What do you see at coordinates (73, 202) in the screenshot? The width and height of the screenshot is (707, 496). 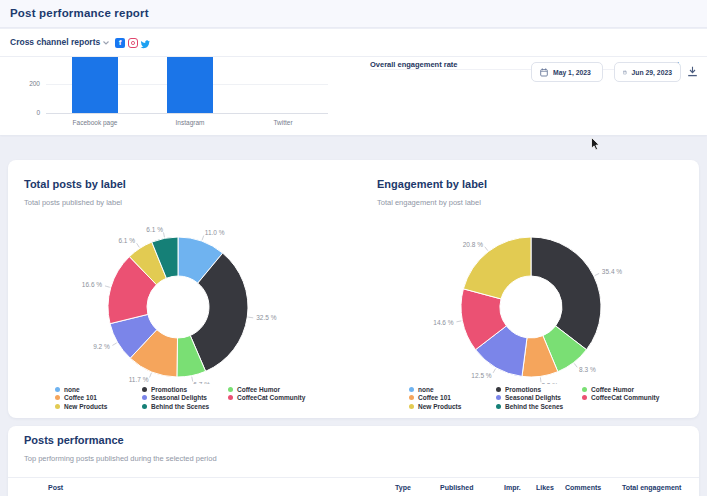 I see `total-posts-by-label-subtitle: Total posts published by label` at bounding box center [73, 202].